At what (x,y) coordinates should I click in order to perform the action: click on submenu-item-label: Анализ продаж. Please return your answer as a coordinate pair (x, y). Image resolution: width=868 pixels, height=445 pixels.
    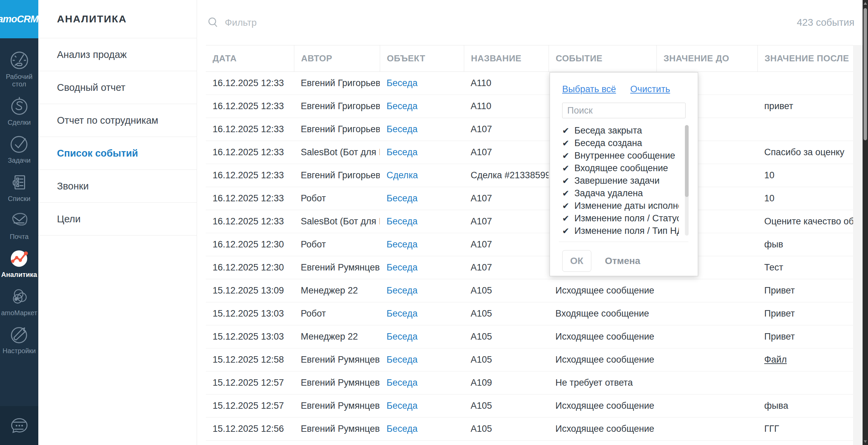
    Looking at the image, I should click on (92, 55).